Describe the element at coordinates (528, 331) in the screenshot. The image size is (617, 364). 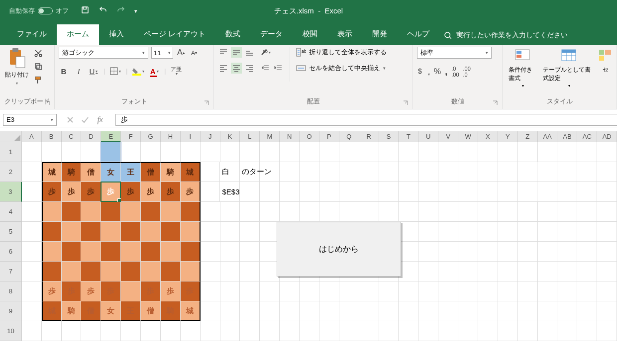
I see `cell-Z10` at that location.